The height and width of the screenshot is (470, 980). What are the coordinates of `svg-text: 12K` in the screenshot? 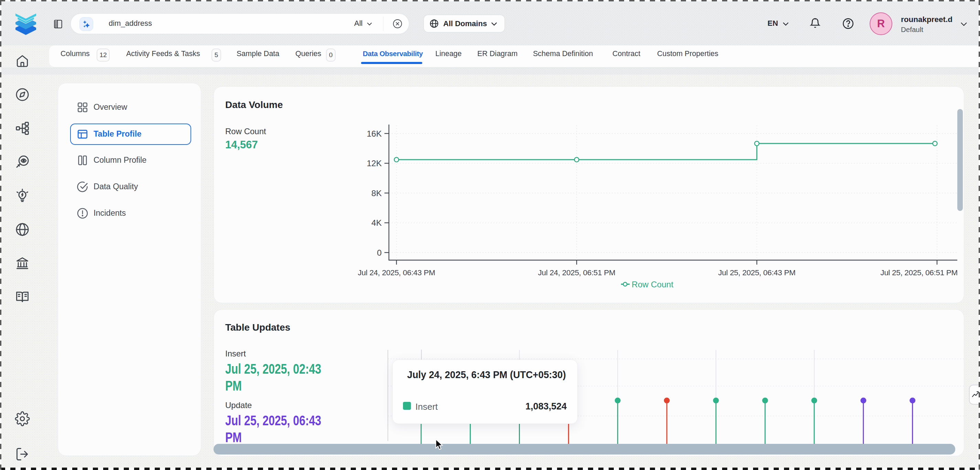 It's located at (374, 163).